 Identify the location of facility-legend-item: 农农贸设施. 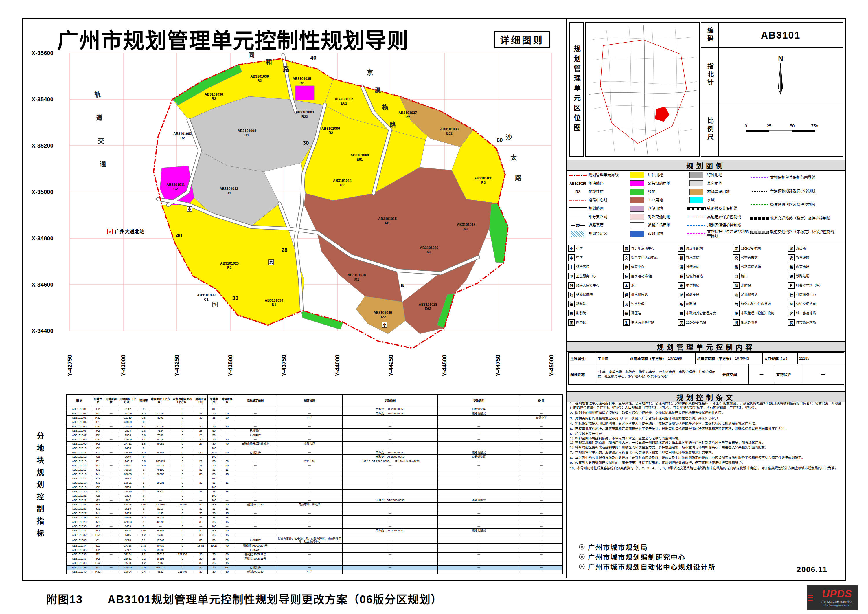
(816, 258).